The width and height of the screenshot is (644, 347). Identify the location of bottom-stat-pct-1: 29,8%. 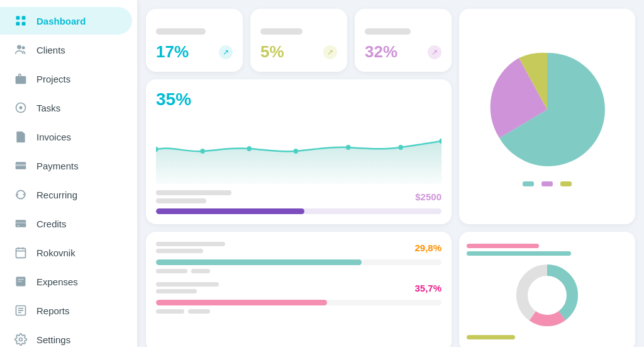
(428, 248).